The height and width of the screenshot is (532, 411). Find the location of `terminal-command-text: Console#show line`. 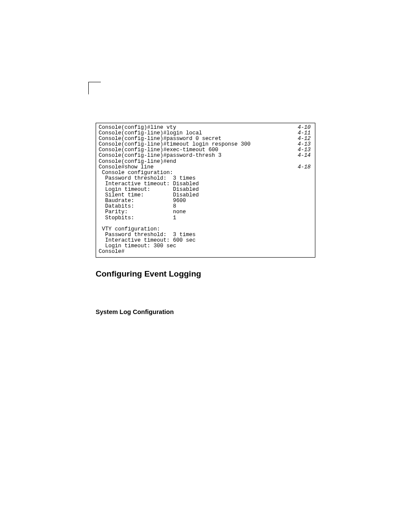

terminal-command-text: Console#show line is located at coordinates (126, 167).